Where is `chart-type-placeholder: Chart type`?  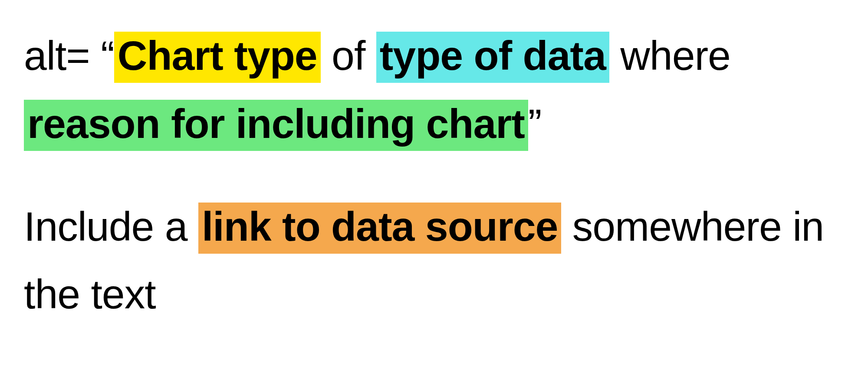 chart-type-placeholder: Chart type is located at coordinates (217, 57).